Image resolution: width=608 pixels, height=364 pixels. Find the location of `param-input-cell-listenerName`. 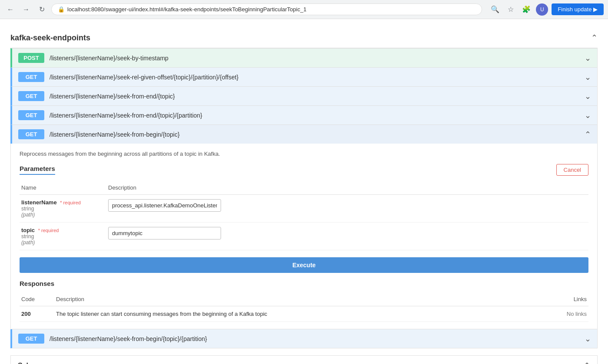

param-input-cell-listenerName is located at coordinates (347, 209).